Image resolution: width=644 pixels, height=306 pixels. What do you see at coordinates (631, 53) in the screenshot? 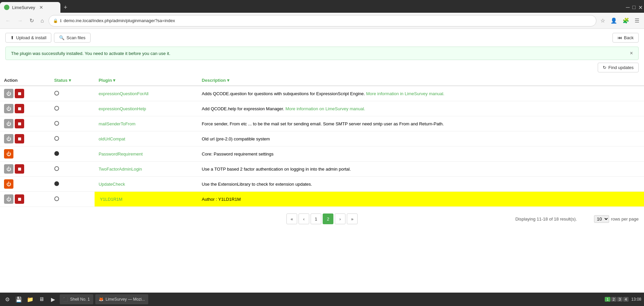
I see `alert-close-button: ×` at bounding box center [631, 53].